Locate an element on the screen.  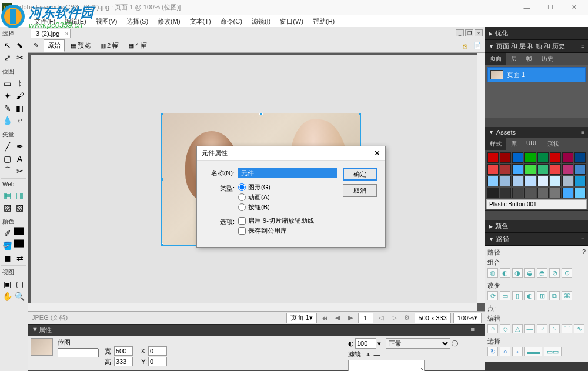
stroke-color is located at coordinates (19, 231).